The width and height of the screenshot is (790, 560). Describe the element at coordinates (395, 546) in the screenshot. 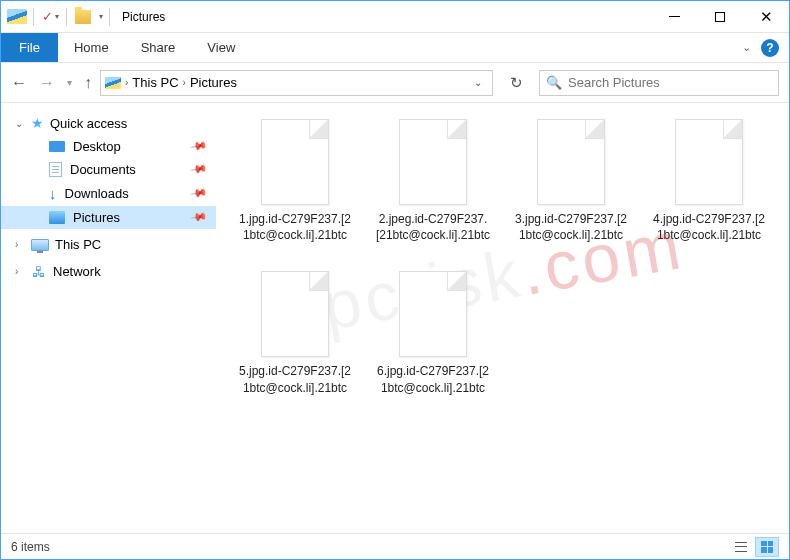

I see `status-bar: 6 items` at that location.